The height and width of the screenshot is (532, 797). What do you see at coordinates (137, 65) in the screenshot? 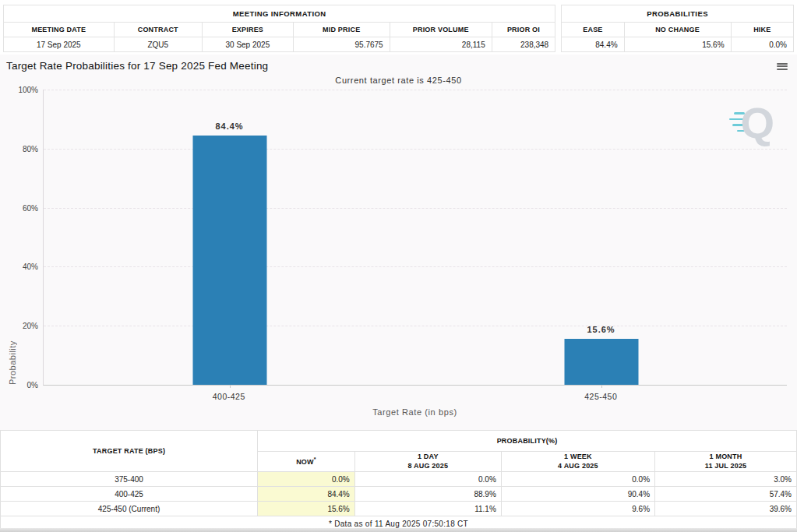
I see `chart-title: Target Rate Probabilities for 17 Sep 202…` at bounding box center [137, 65].